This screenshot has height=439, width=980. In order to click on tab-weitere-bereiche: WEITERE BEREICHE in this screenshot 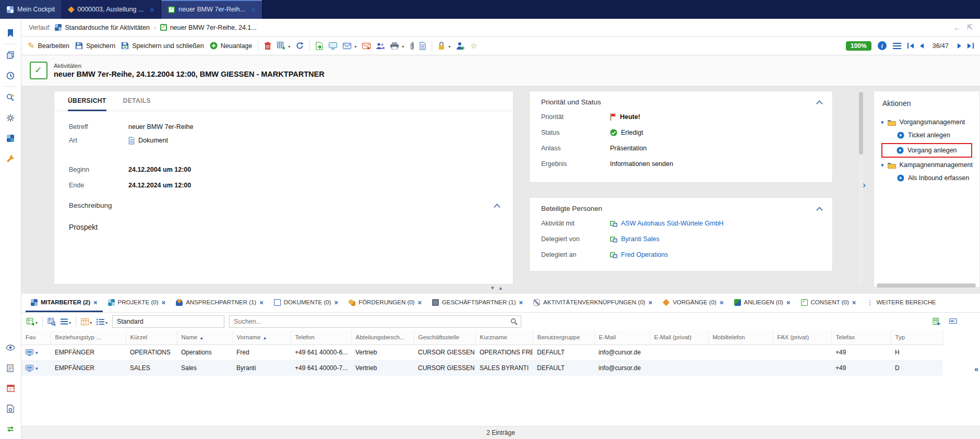, I will do `click(901, 303)`.